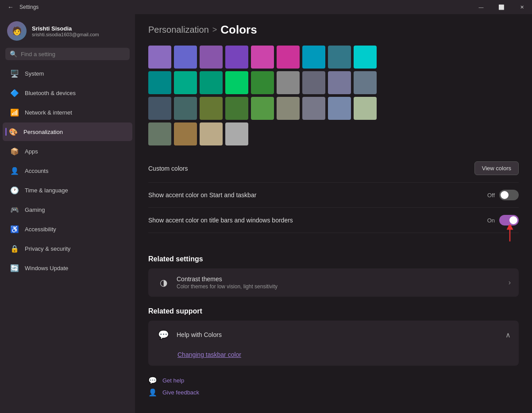 The width and height of the screenshot is (532, 413). I want to click on active-indicator, so click(6, 132).